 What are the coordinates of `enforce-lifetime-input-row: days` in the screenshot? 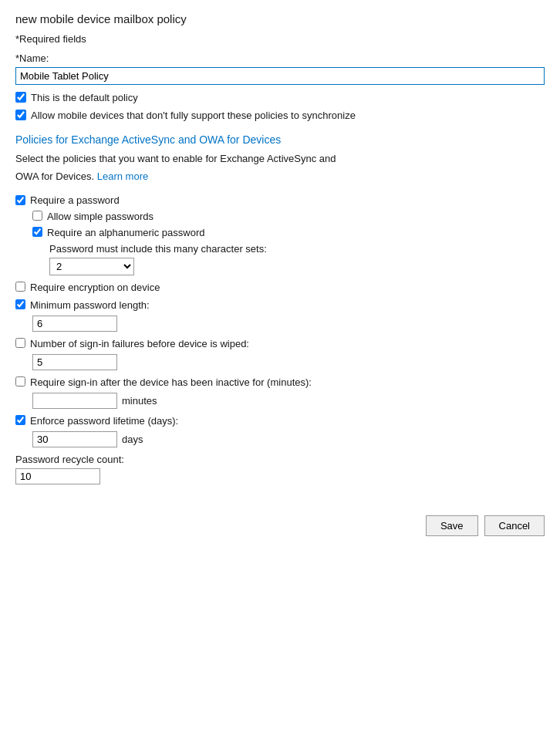 It's located at (288, 440).